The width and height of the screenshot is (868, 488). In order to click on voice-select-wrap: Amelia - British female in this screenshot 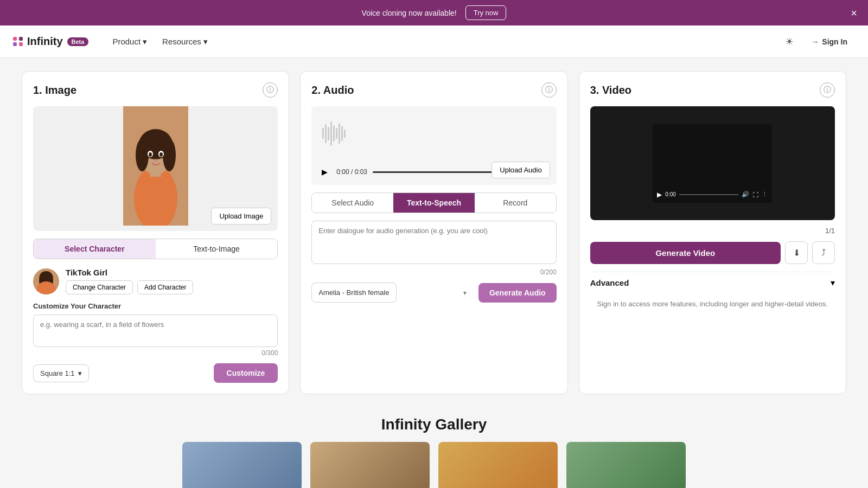, I will do `click(392, 293)`.